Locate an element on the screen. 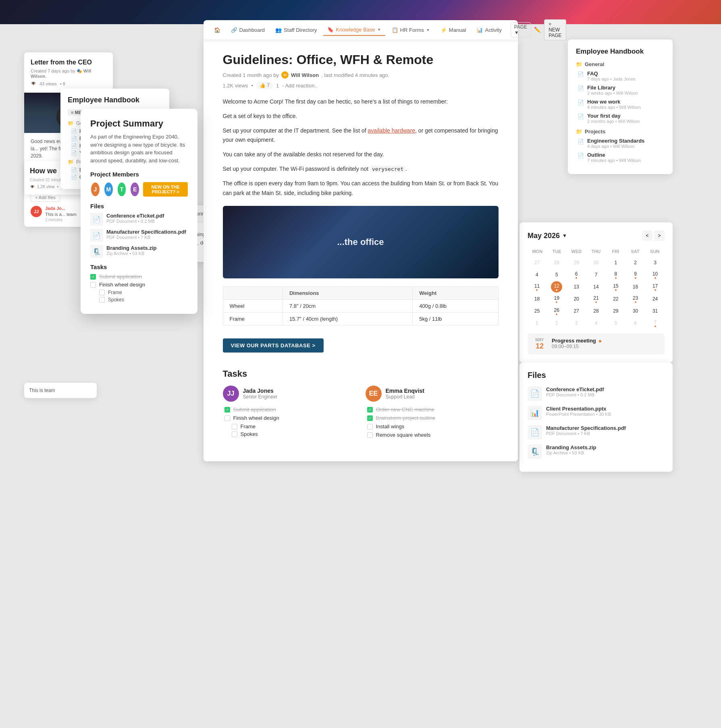 This screenshot has height=728, width=721. first-day-icon: 📄 is located at coordinates (74, 153).